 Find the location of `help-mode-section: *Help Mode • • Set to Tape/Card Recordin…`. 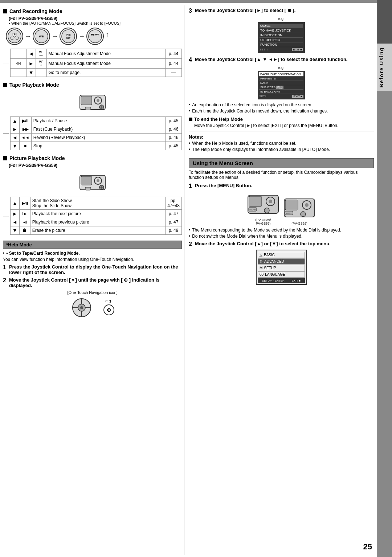

help-mode-section: *Help Mode • • Set to Tape/Card Recordin… is located at coordinates (92, 279).